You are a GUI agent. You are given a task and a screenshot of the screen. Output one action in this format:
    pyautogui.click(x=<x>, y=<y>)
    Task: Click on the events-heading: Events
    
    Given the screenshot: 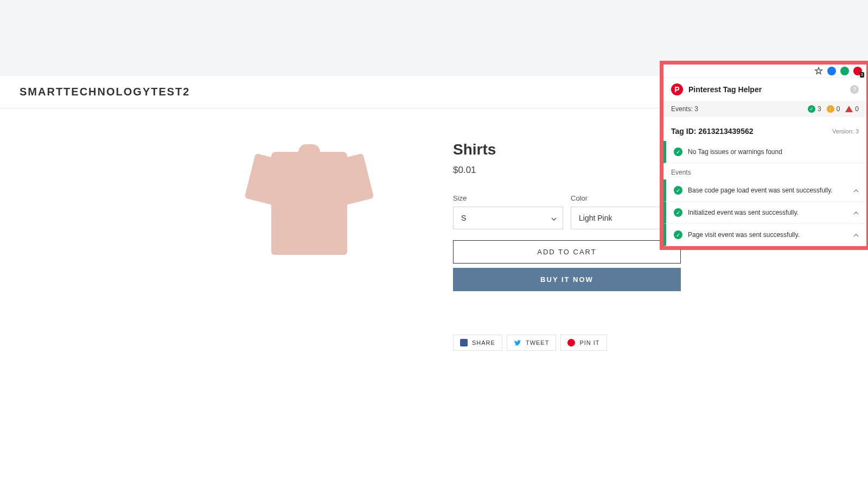 What is the action you would take?
    pyautogui.click(x=765, y=171)
    